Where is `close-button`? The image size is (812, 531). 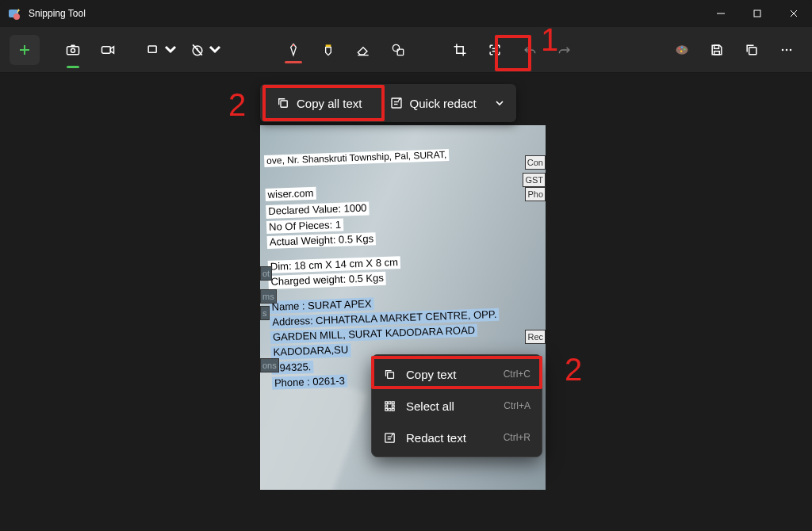
close-button is located at coordinates (794, 13).